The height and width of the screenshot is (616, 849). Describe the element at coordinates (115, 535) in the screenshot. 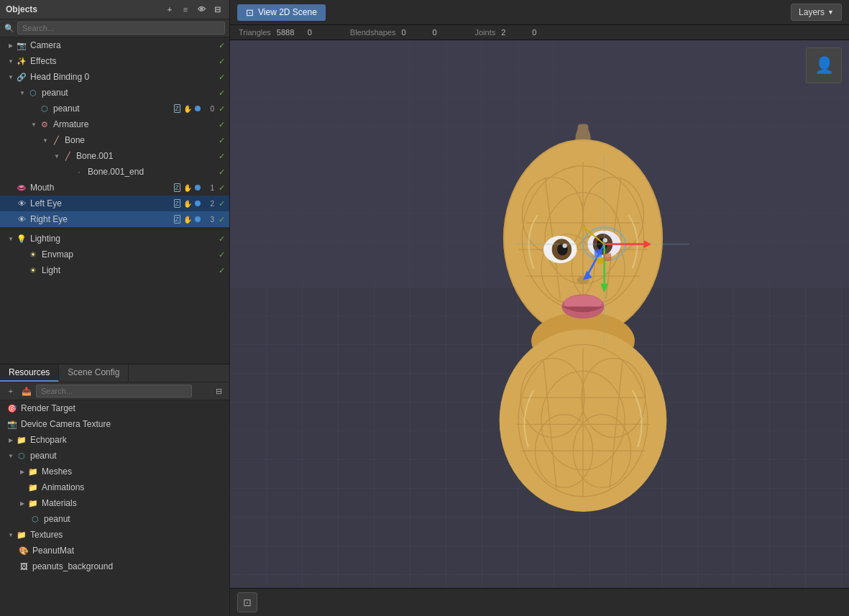

I see `res-item-textures: 📁 Textures` at that location.